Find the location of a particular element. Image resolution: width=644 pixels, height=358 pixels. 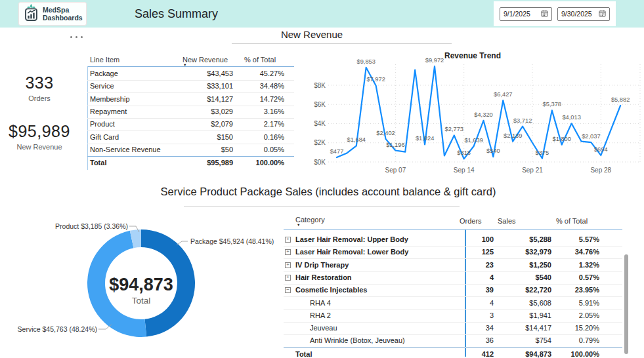

orders-cell: 4 is located at coordinates (473, 278).